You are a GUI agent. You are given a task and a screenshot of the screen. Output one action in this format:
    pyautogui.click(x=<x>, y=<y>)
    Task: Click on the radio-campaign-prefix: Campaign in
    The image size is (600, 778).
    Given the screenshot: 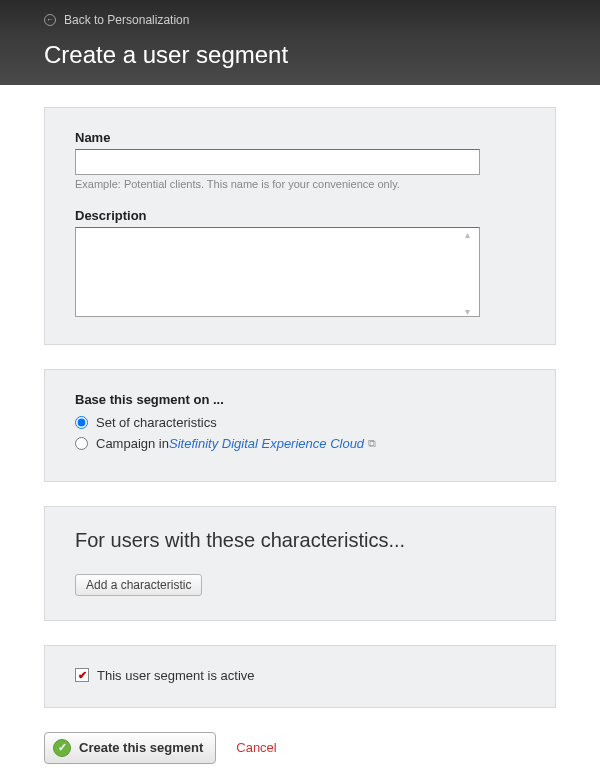 What is the action you would take?
    pyautogui.click(x=132, y=444)
    